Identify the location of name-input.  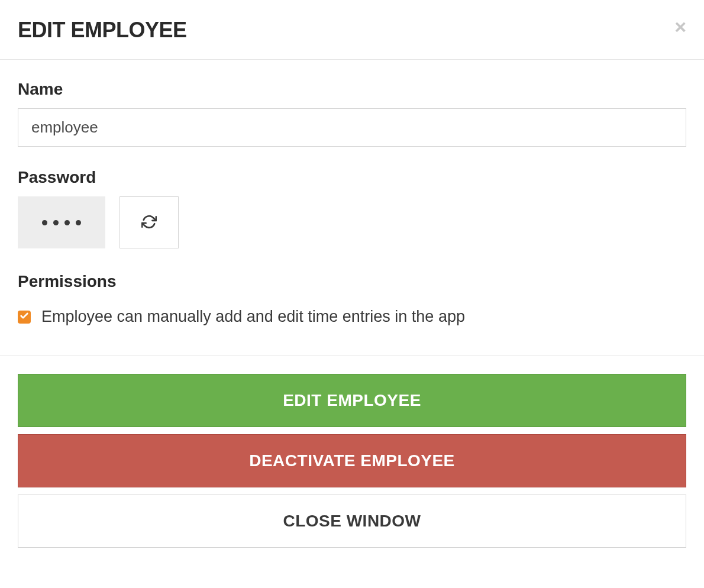
(352, 128).